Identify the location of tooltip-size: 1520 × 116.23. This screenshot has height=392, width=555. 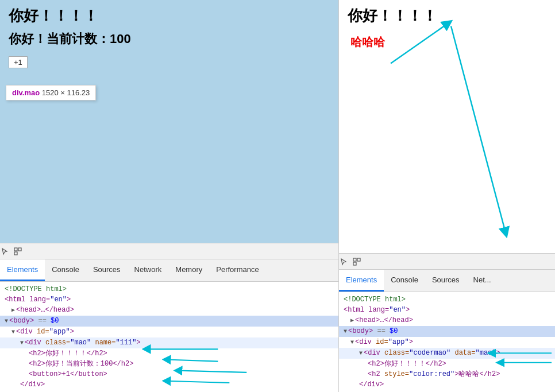
(66, 93).